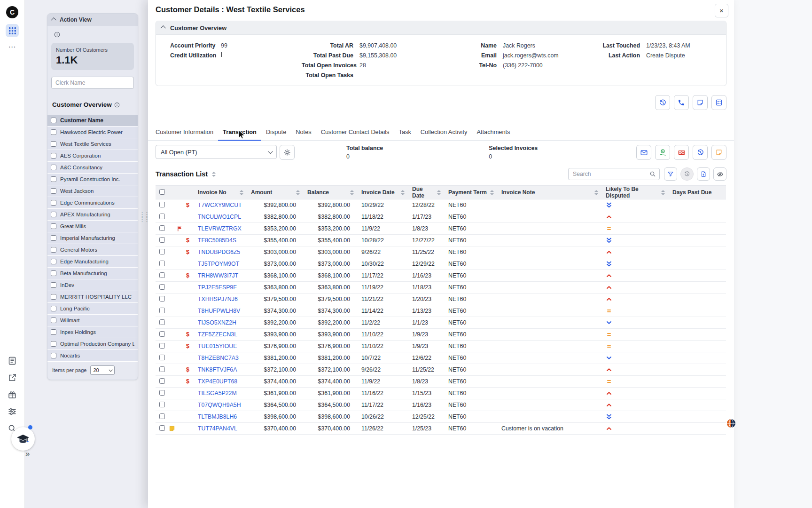 The image size is (812, 508). Describe the element at coordinates (240, 133) in the screenshot. I see `tab-transaction: Transaction` at that location.